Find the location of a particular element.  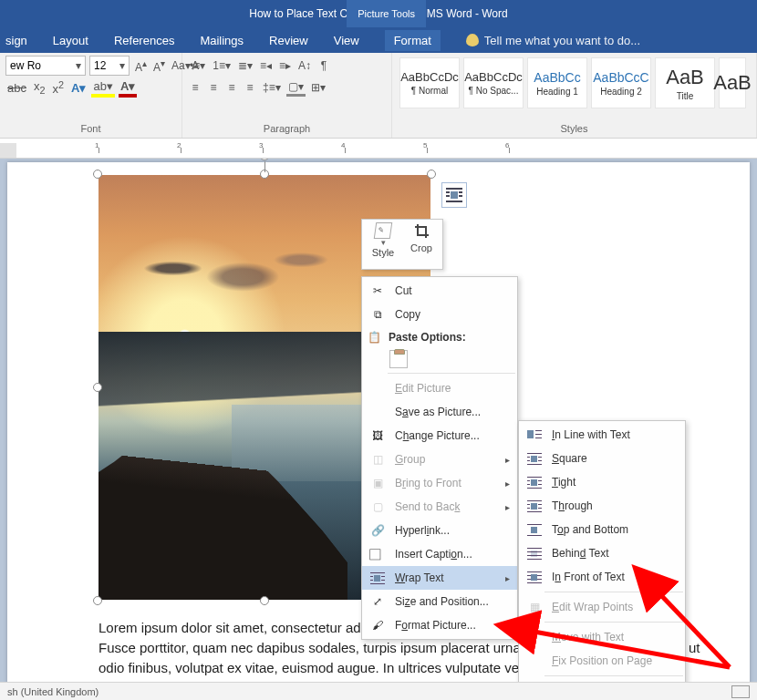

mini-style-button: ✎ ▾ Style is located at coordinates (383, 246).